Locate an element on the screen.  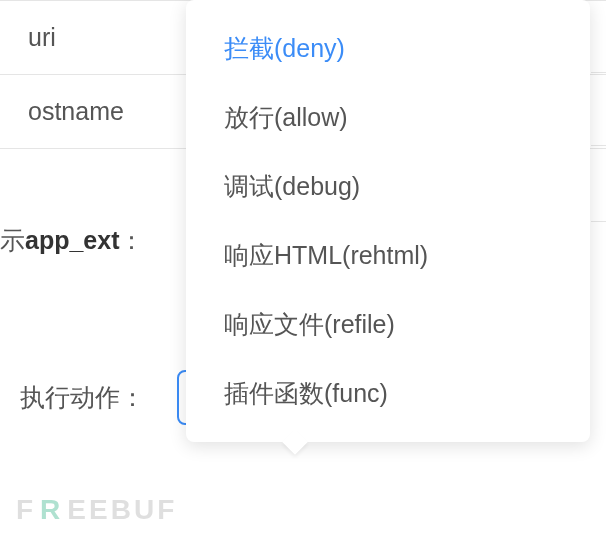
dropdown-option-debug: 调试(debug) is located at coordinates (388, 186).